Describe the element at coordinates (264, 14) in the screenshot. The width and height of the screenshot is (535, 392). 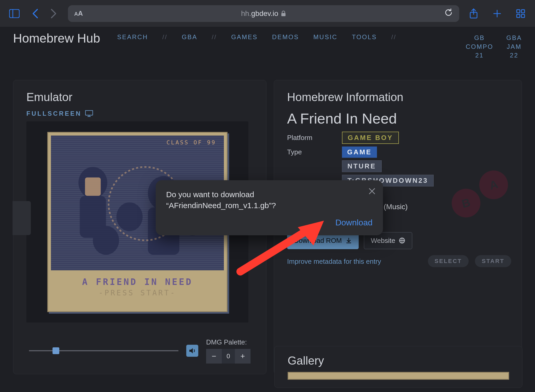
I see `url-host: hh.gbdev.io` at that location.